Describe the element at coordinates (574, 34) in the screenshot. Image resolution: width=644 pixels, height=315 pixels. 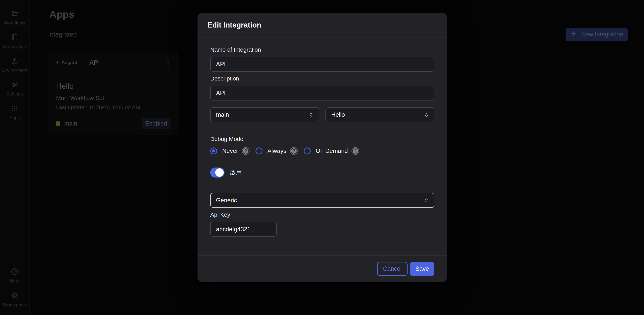
I see `plus-icon` at that location.